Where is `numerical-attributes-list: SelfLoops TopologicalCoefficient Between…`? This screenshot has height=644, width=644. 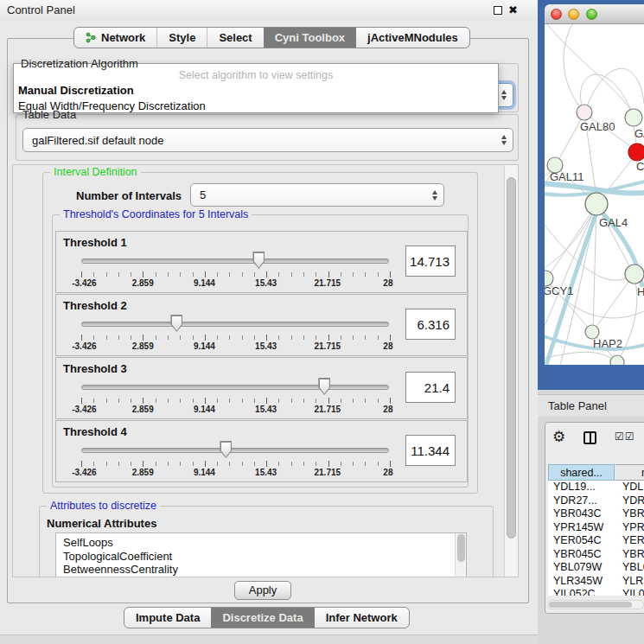 numerical-attributes-list: SelfLoops TopologicalCoefficient Between… is located at coordinates (261, 555).